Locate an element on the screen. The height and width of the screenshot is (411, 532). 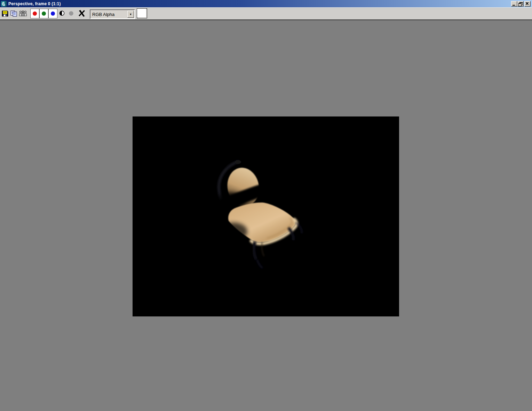
clone-figures-icon is located at coordinates (23, 14).